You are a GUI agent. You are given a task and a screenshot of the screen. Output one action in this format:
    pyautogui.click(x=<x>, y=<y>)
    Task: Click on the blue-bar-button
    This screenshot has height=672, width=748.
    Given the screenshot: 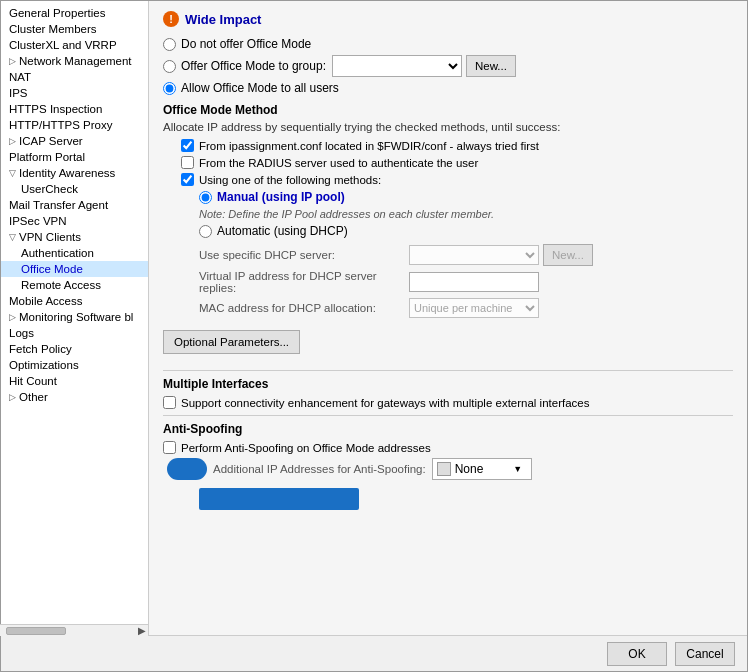 What is the action you would take?
    pyautogui.click(x=279, y=499)
    